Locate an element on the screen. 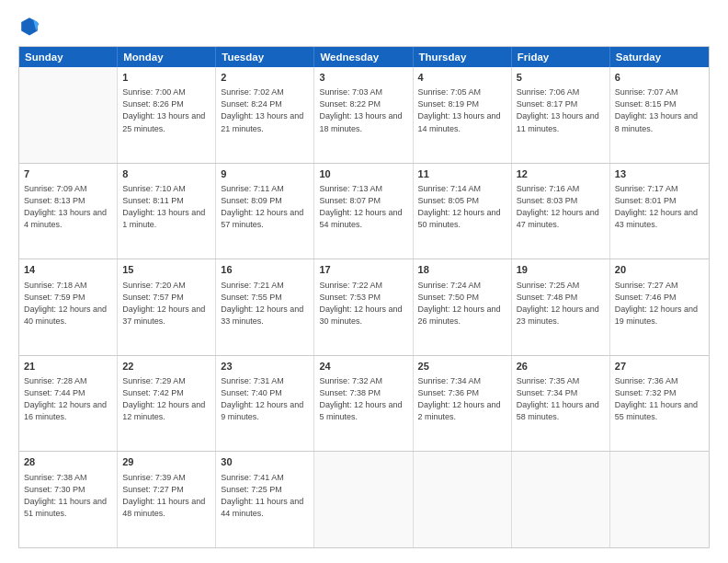 The height and width of the screenshot is (563, 728). cell-info: Sunrise: 7:31 AMSunset: 7:40 PMDaylight:… is located at coordinates (265, 399).